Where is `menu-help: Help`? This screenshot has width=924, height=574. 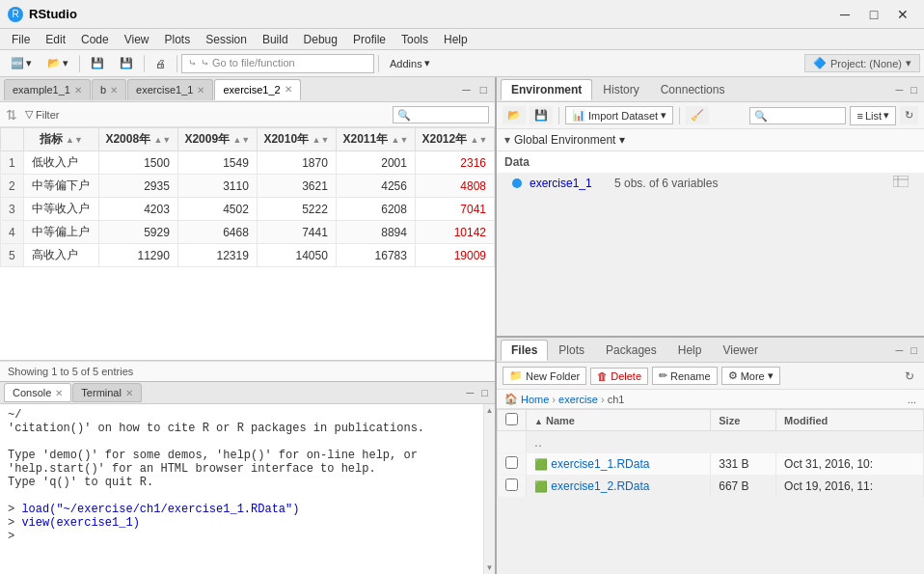 menu-help: Help is located at coordinates (455, 40).